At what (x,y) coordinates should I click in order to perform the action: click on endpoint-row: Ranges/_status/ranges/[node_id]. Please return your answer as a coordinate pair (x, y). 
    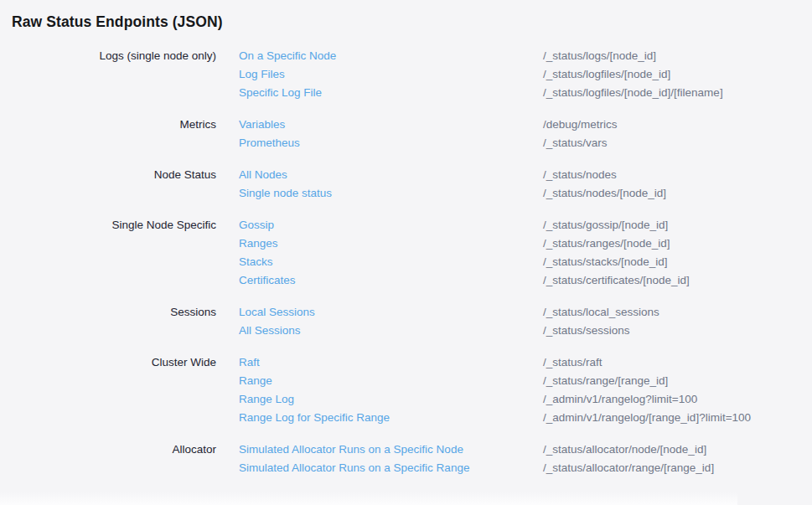
    Looking at the image, I should click on (520, 244).